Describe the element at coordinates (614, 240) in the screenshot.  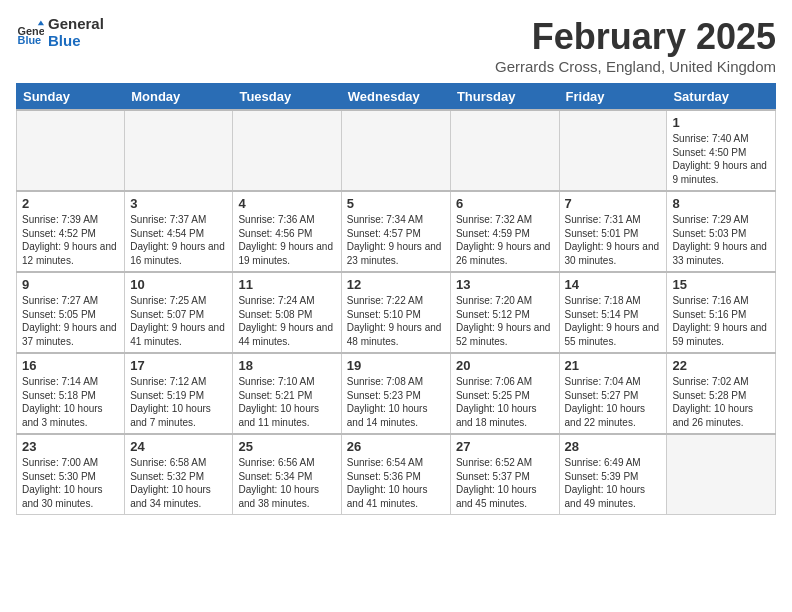
I see `day-detail: Sunrise: 7:31 AM Sunset: 5:01 PM Dayligh…` at that location.